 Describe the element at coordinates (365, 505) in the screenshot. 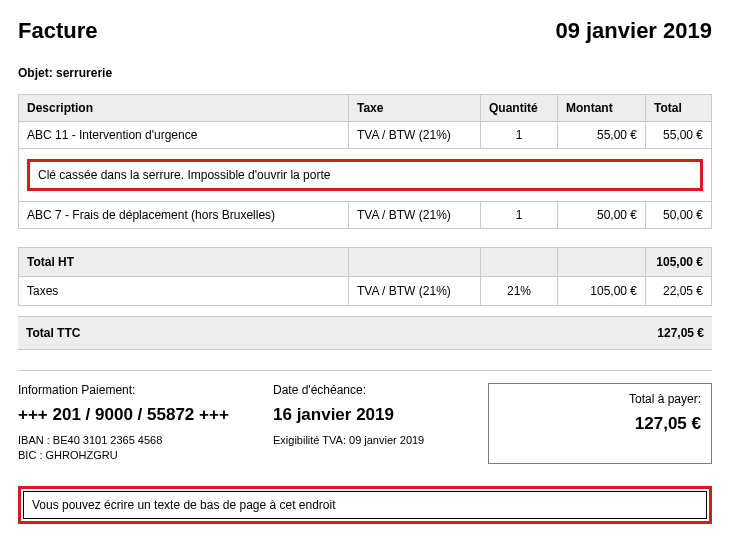

I see `footer-highlight: Vous pouvez écrire un texte de bas de pa…` at that location.